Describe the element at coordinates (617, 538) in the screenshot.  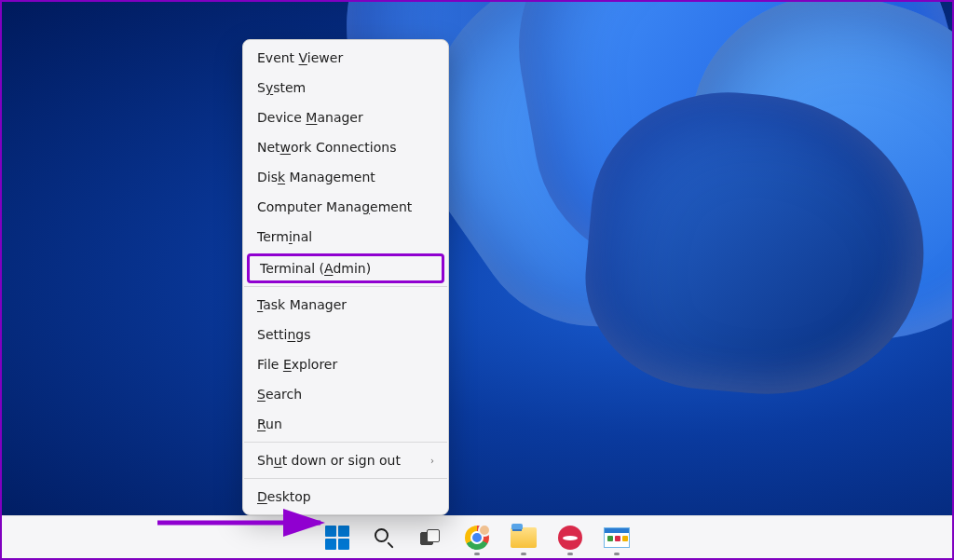
I see `control-panel-icon` at that location.